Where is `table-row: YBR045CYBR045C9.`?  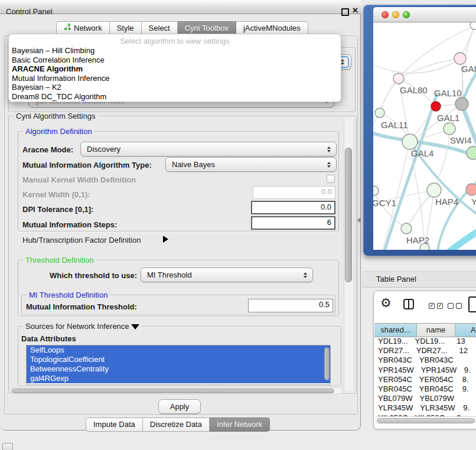 table-row: YBR045CYBR045C9. is located at coordinates (425, 389).